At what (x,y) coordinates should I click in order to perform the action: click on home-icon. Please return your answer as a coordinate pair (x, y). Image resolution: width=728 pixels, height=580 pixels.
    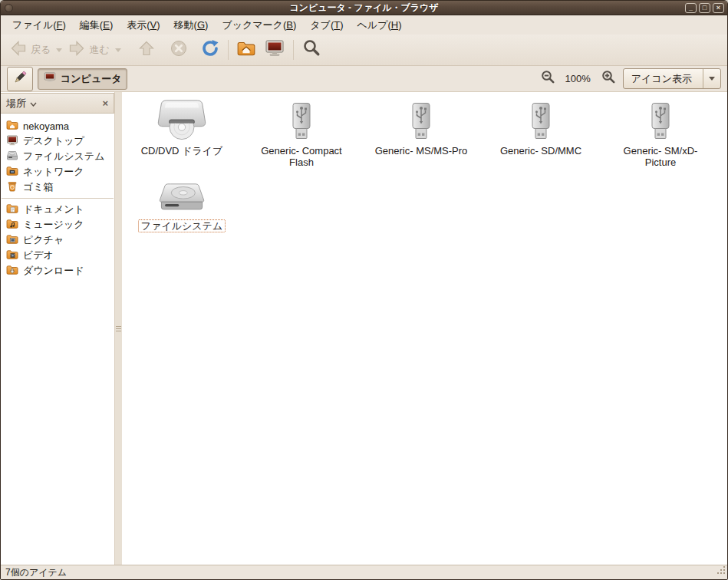
    Looking at the image, I should click on (246, 50).